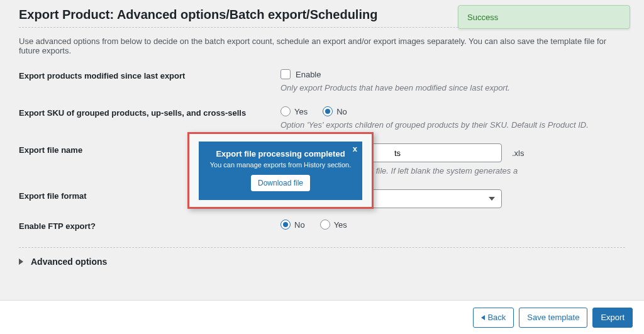 Image resolution: width=644 pixels, height=334 pixels. What do you see at coordinates (613, 318) in the screenshot?
I see `export-button: Export` at bounding box center [613, 318].